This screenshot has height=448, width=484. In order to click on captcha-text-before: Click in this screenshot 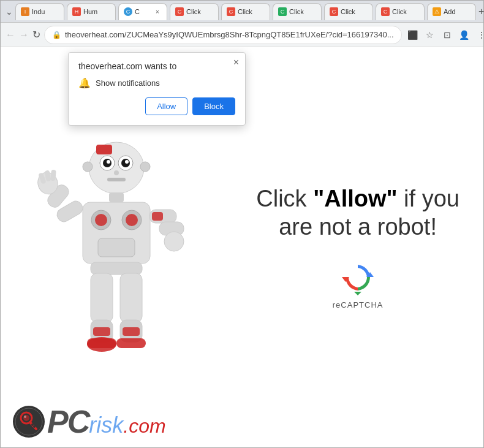, I will do `click(284, 199)`.